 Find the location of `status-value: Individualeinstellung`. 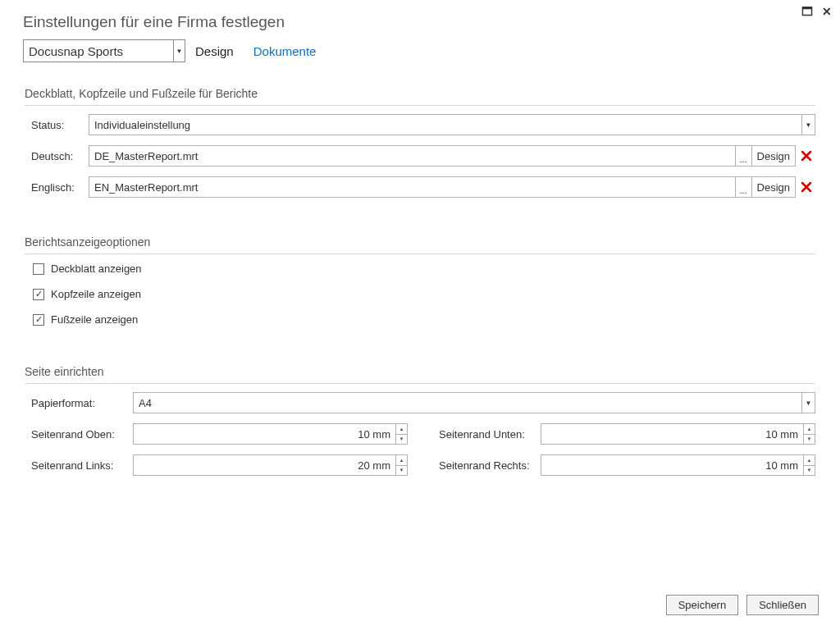

status-value: Individualeinstellung is located at coordinates (445, 125).